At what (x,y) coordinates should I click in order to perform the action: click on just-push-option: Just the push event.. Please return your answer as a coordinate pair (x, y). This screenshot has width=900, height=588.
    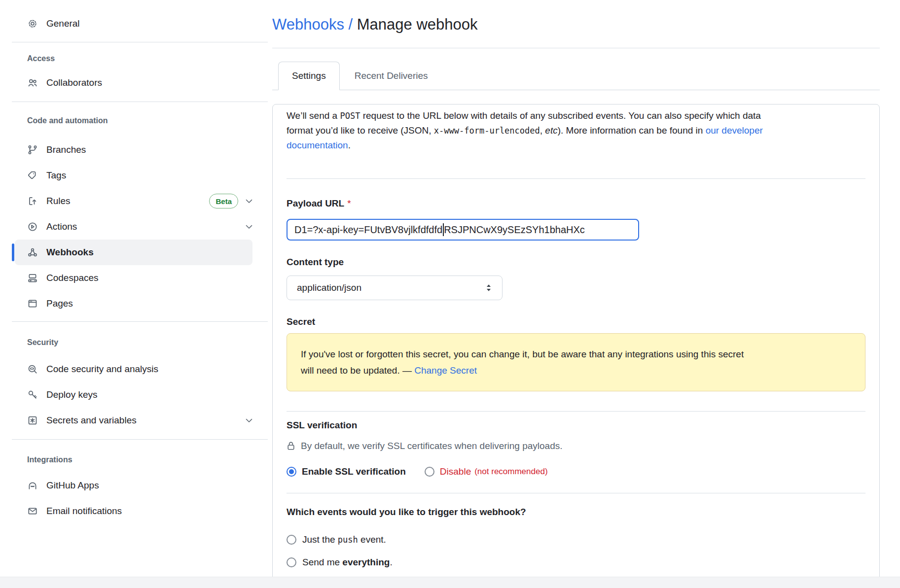
    Looking at the image, I should click on (576, 540).